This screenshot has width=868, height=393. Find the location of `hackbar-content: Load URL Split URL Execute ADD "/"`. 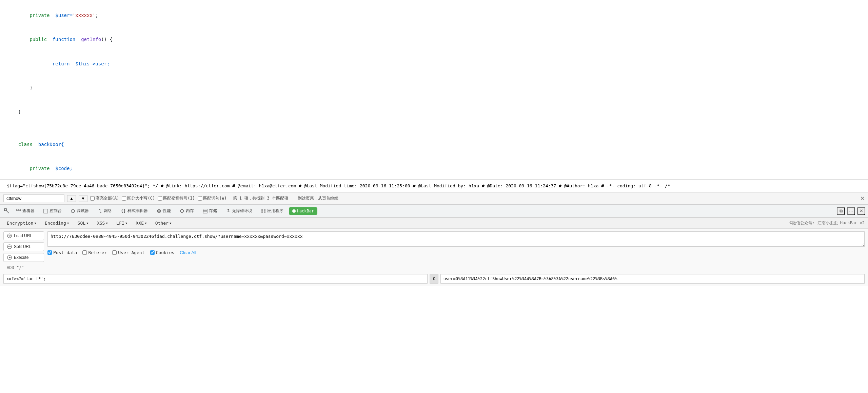

hackbar-content: Load URL Split URL Execute ADD "/" is located at coordinates (434, 251).